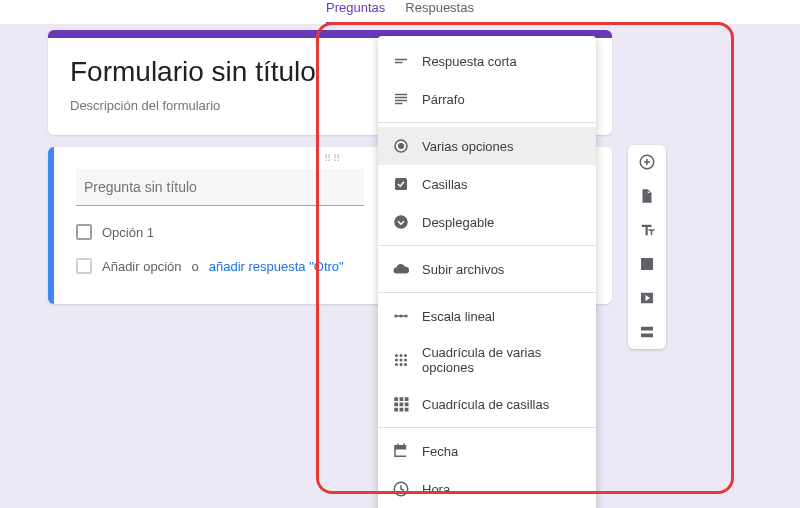  I want to click on top-tabs: Preguntas Respuestas, so click(400, 12).